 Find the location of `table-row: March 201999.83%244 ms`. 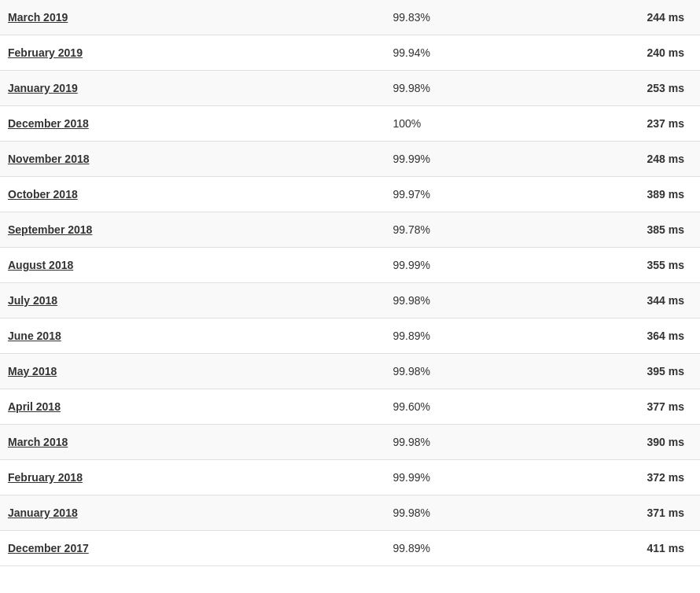

table-row: March 201999.83%244 ms is located at coordinates (350, 17).